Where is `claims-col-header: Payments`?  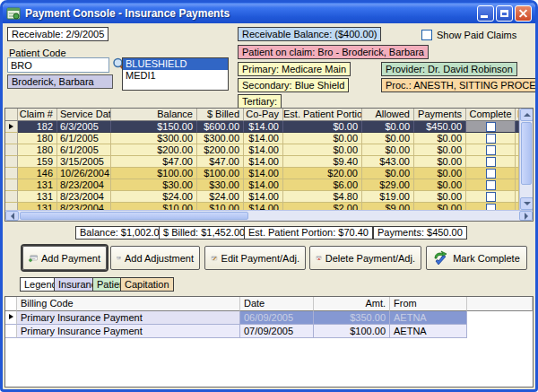
claims-col-header: Payments is located at coordinates (440, 115).